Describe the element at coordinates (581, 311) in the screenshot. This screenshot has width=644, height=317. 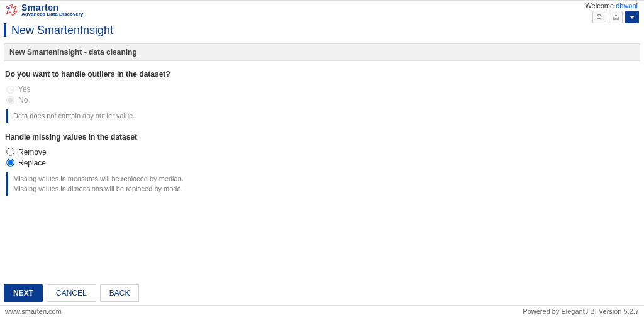
I see `footer-version: Powered by ElegantJ BI Version 5.2.7` at that location.